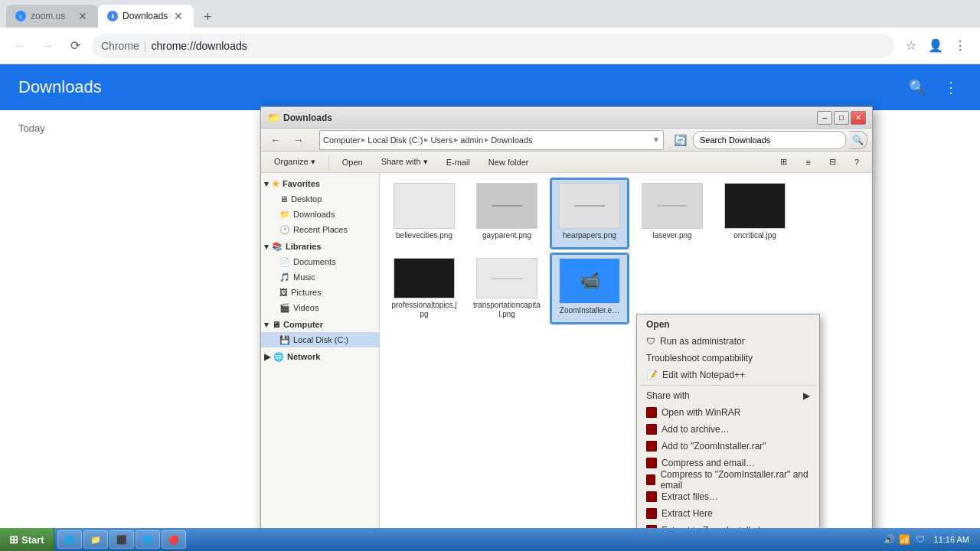 Image resolution: width=980 pixels, height=551 pixels. Describe the element at coordinates (508, 162) in the screenshot. I see `new-folder-button: New folder` at that location.